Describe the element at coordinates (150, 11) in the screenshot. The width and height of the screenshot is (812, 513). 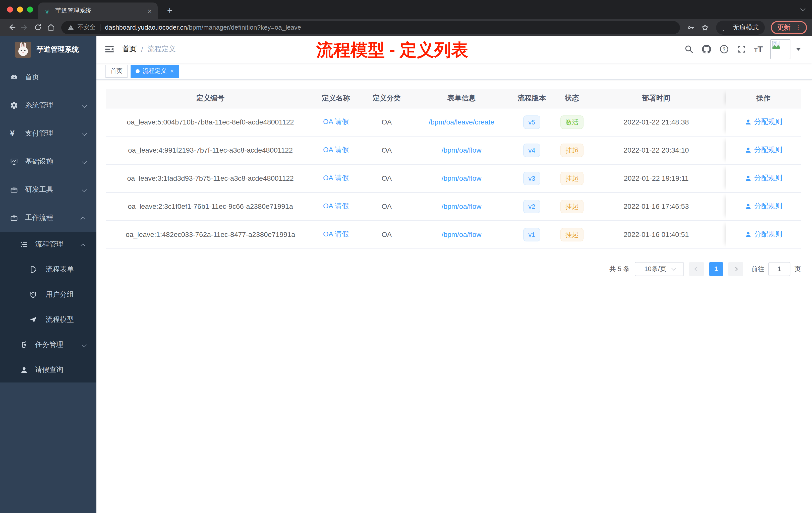
I see `tab-close-icon: ×` at that location.